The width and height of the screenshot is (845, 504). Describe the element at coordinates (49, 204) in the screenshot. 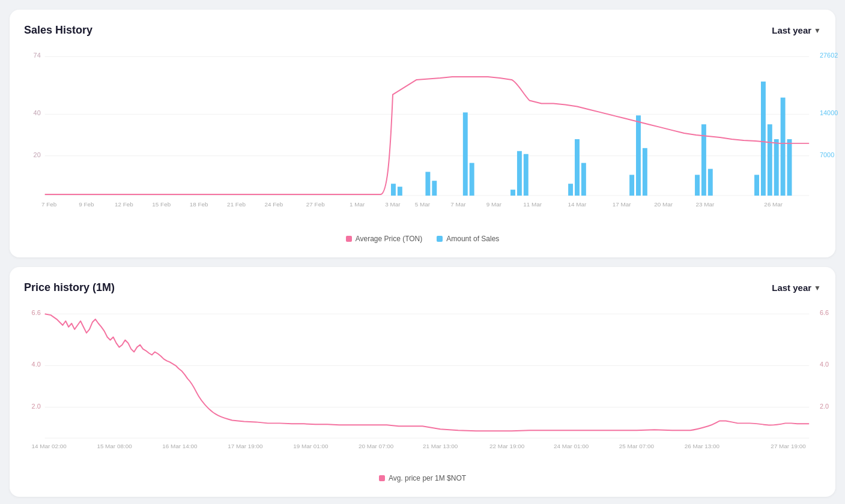

I see `x-label-7feb: 7 Feb` at that location.